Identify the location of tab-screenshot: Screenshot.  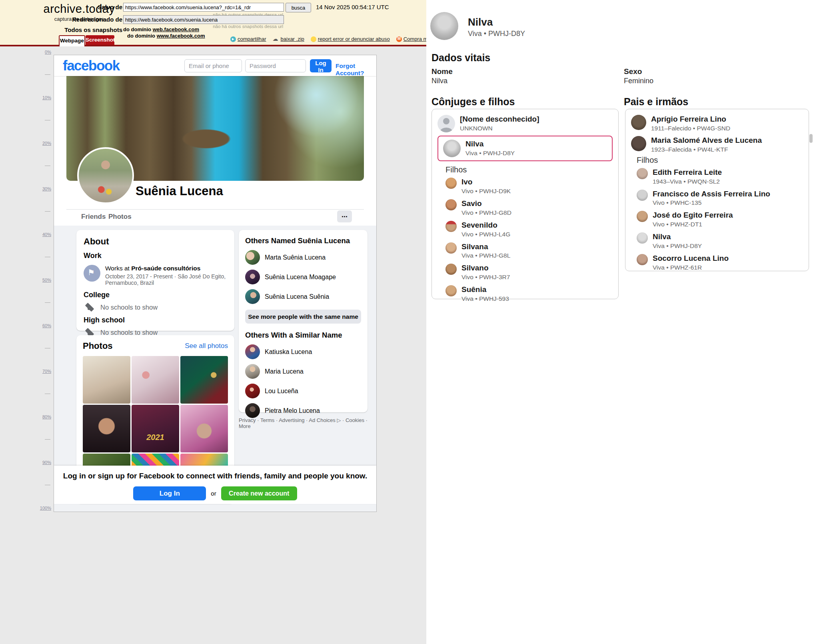
(100, 40).